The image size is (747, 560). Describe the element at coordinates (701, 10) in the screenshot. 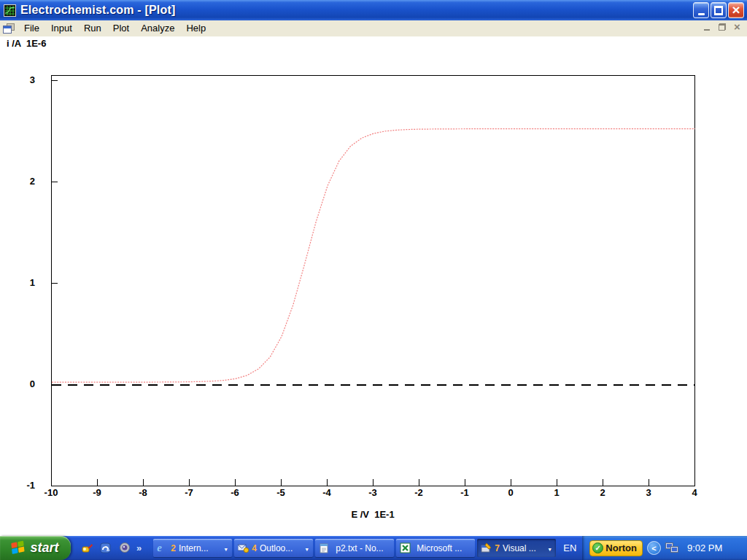

I see `minimize-button` at that location.